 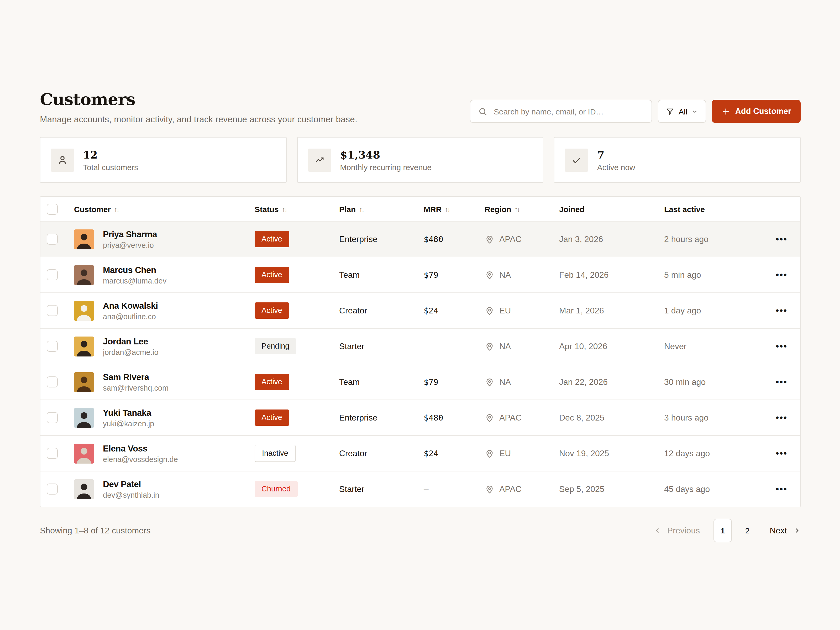 I want to click on column-header-label: Region, so click(x=498, y=209).